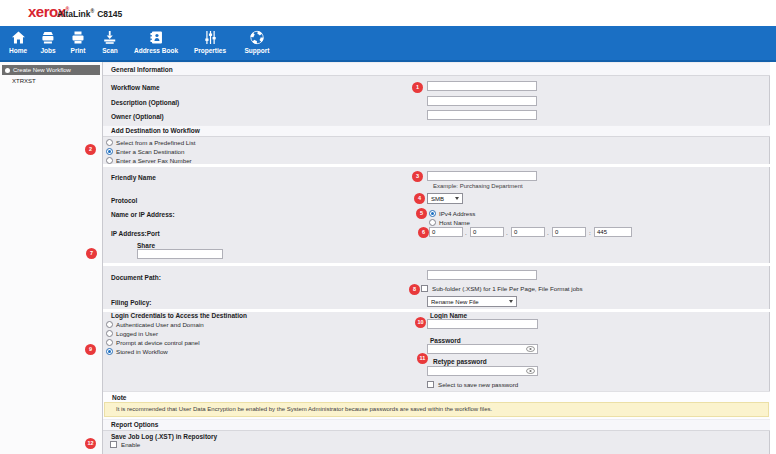 The image size is (776, 454). What do you see at coordinates (110, 160) in the screenshot?
I see `radio-enter-server-fax` at bounding box center [110, 160].